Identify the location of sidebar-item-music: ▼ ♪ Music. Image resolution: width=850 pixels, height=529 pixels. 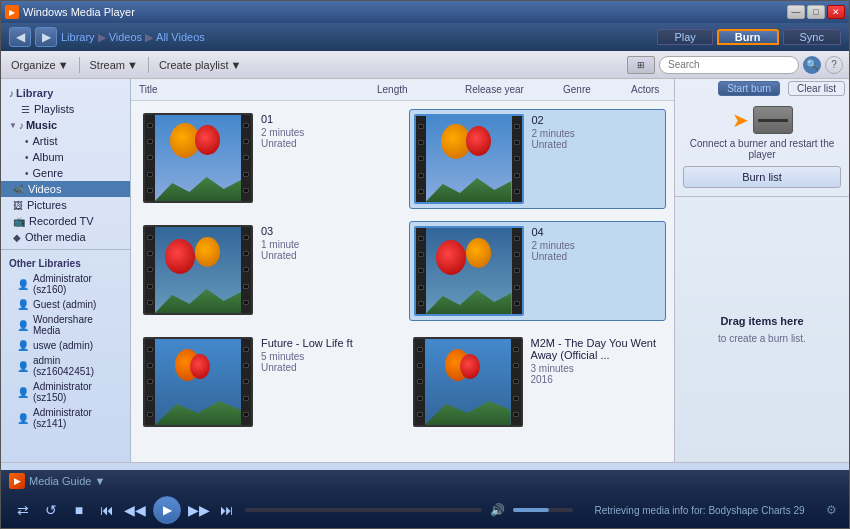
(66, 125).